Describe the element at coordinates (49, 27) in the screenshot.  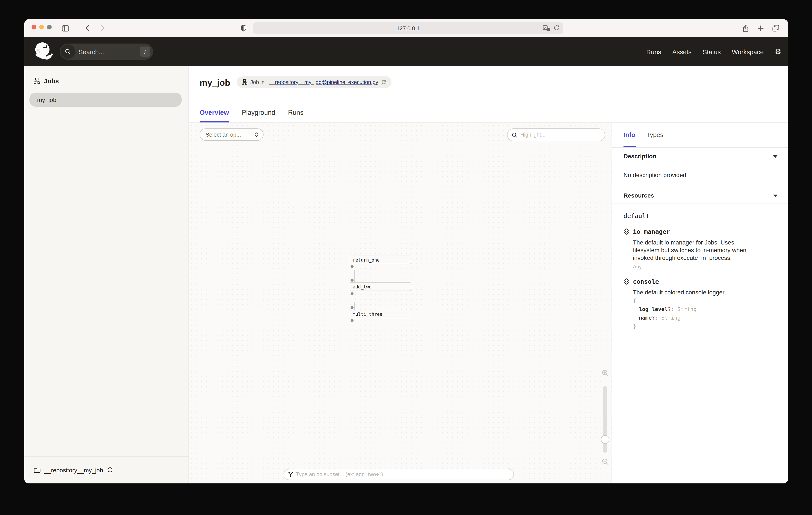
I see `zoom-window-button` at that location.